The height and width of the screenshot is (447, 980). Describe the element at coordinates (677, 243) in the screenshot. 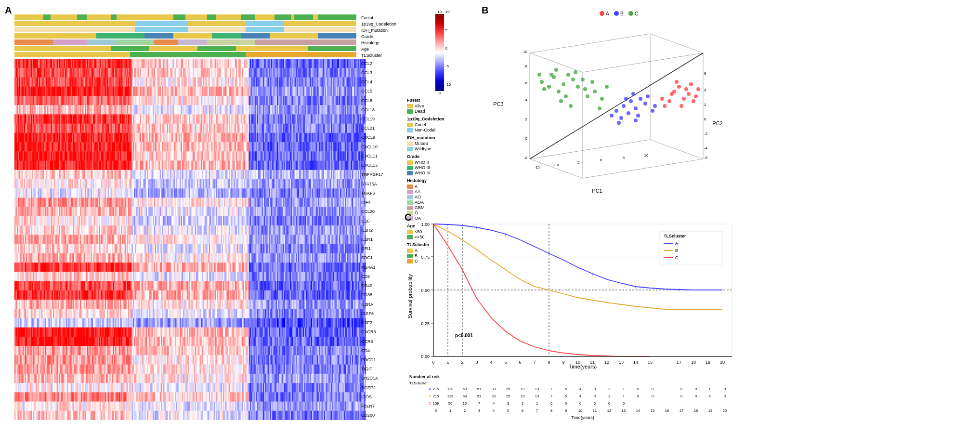

I see `survival-legend-a: A` at that location.